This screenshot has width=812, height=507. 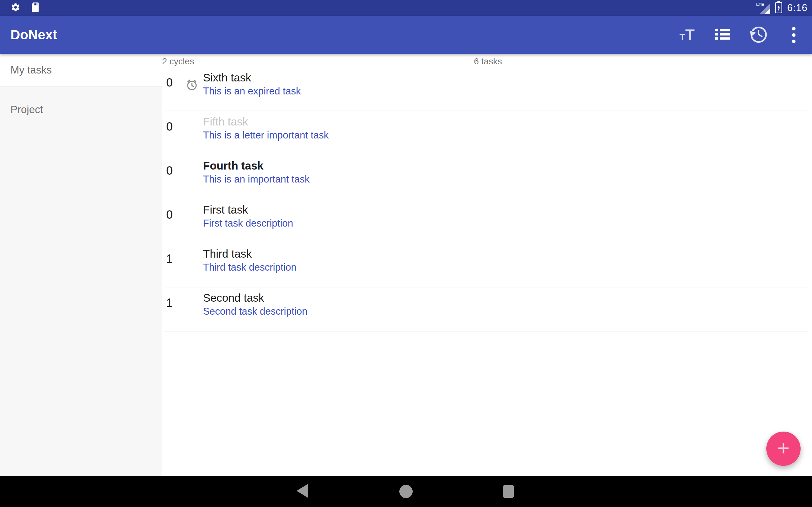 What do you see at coordinates (740, 35) in the screenshot?
I see `app-bar-actions: TT` at bounding box center [740, 35].